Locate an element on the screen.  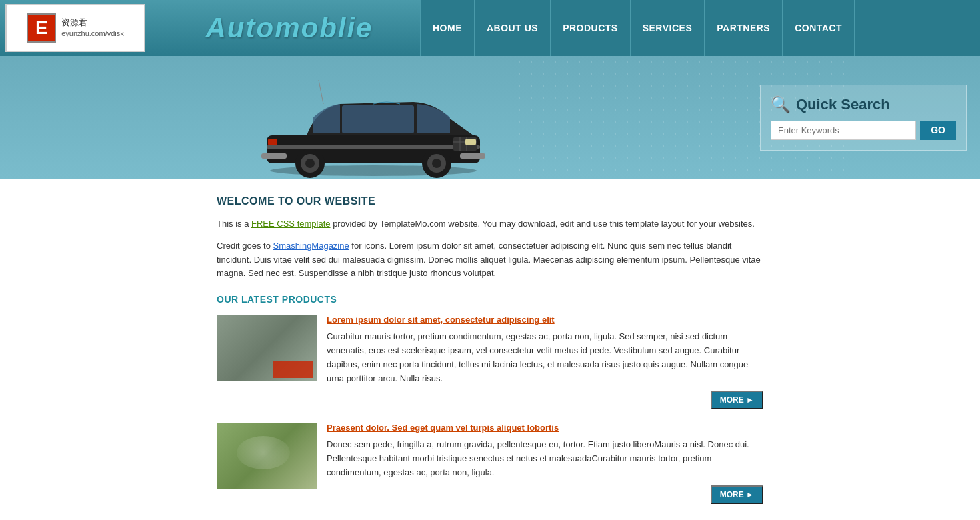
intro-paragraph-2: Credit goes to SmashingMagazine for icon… is located at coordinates (490, 260).